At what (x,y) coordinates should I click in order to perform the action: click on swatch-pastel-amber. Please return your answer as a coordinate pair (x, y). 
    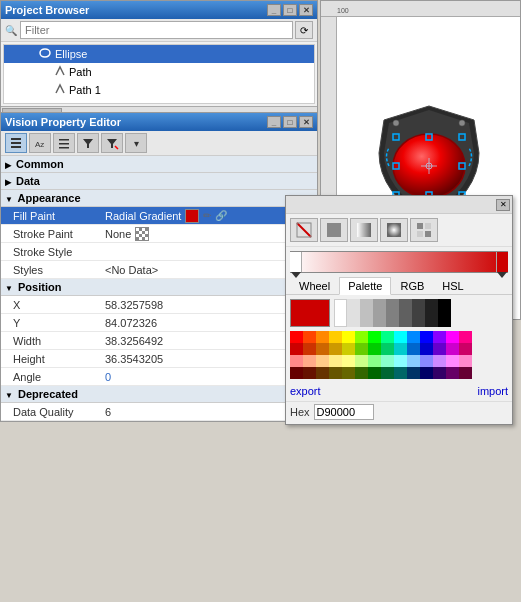
    Looking at the image, I should click on (336, 361).